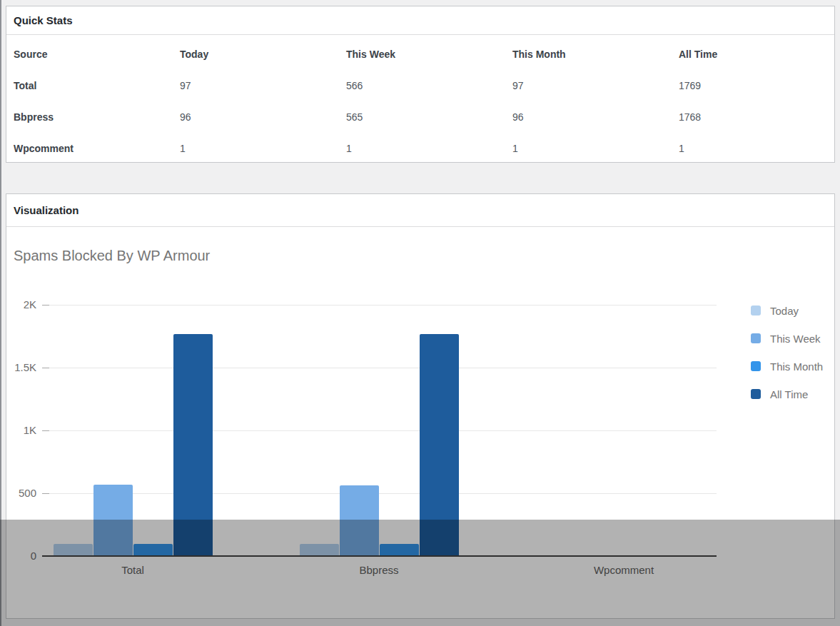  Describe the element at coordinates (424, 148) in the screenshot. I see `table-row: Wpcomment1111` at that location.